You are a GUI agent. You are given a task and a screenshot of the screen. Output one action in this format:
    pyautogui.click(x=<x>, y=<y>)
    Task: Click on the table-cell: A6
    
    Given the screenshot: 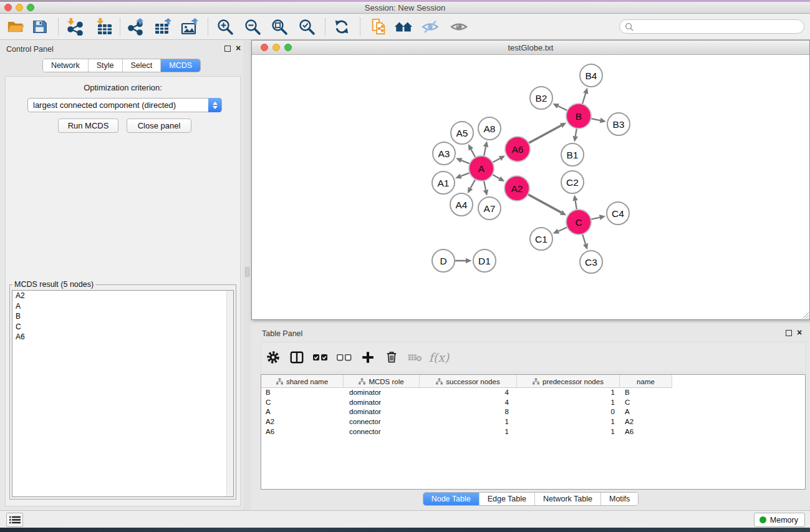 What is the action you would take?
    pyautogui.click(x=646, y=432)
    